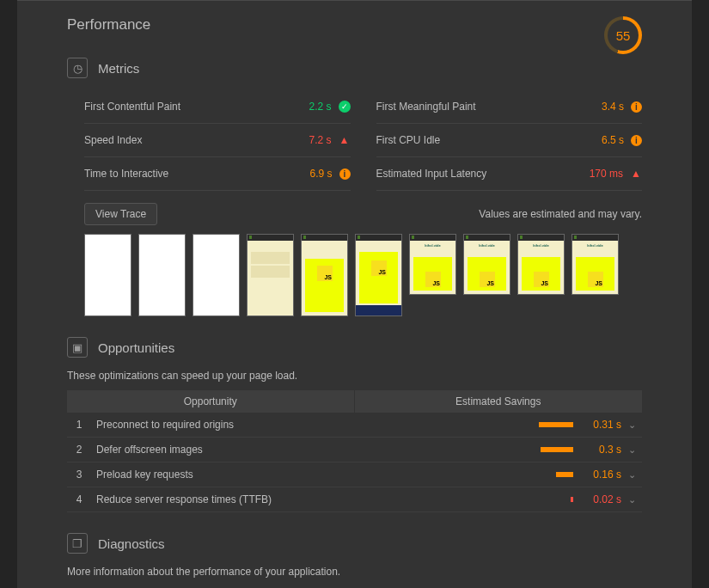 This screenshot has height=588, width=709. I want to click on metric-label: First CPU Idle, so click(409, 140).